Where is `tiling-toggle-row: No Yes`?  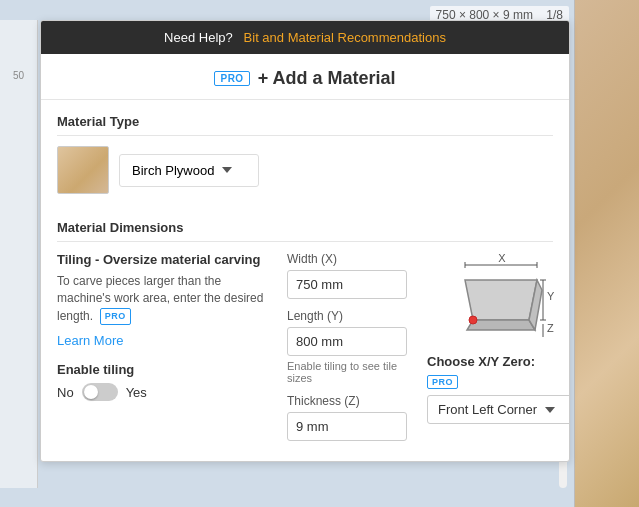 tiling-toggle-row: No Yes is located at coordinates (162, 392).